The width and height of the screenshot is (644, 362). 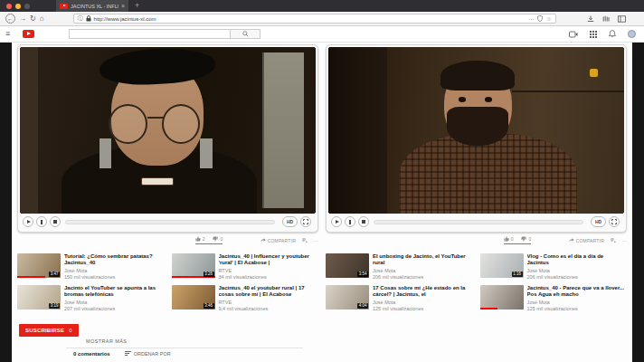 I want to click on video-title: Jacintus_40 - Parece que va a llover... …, so click(x=577, y=291).